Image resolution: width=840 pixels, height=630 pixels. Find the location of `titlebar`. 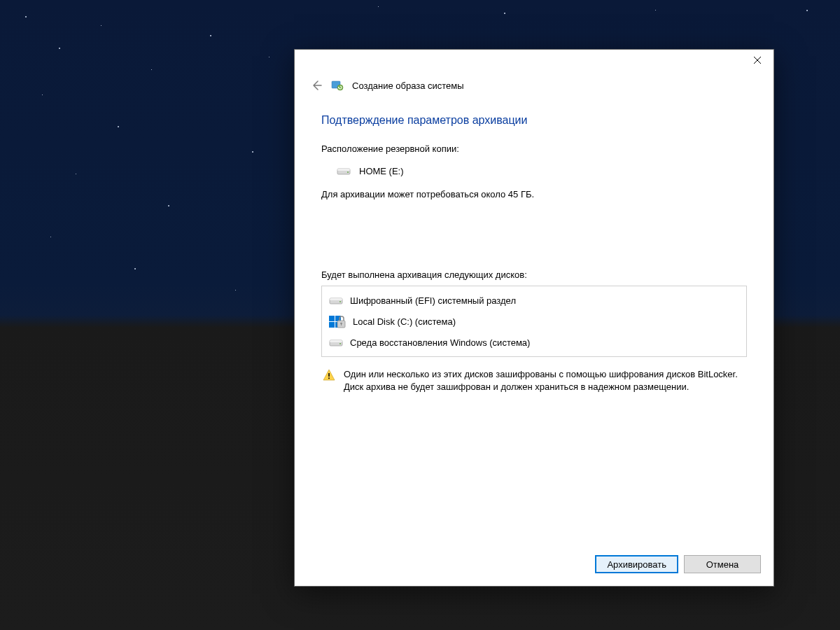

titlebar is located at coordinates (534, 63).